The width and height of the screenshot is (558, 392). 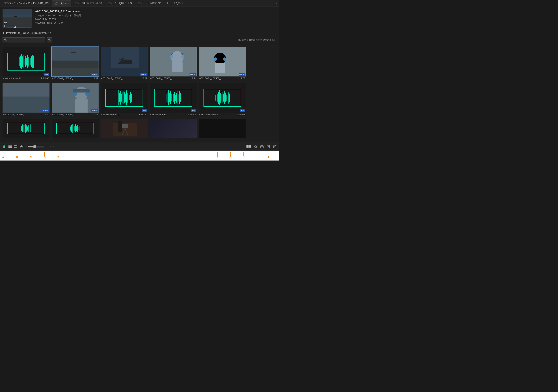 What do you see at coordinates (175, 3) in the screenshot?
I see `tab-bin-sfx: ビン : 02_SFX` at bounding box center [175, 3].